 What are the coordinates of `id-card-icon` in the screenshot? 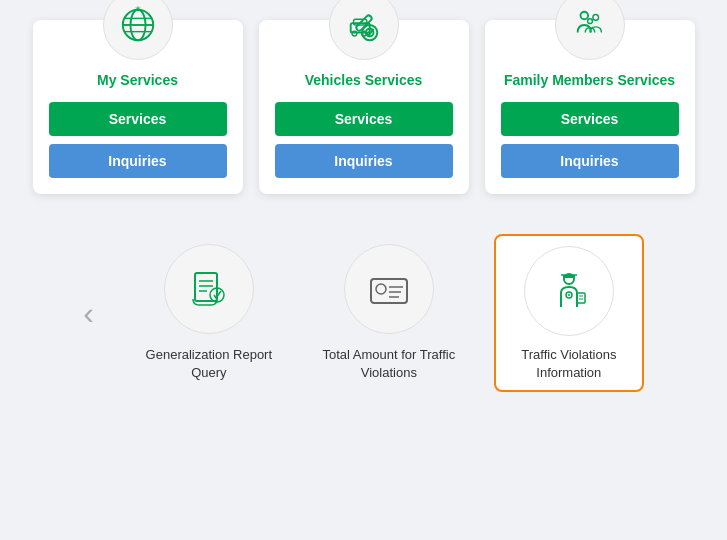 It's located at (389, 289).